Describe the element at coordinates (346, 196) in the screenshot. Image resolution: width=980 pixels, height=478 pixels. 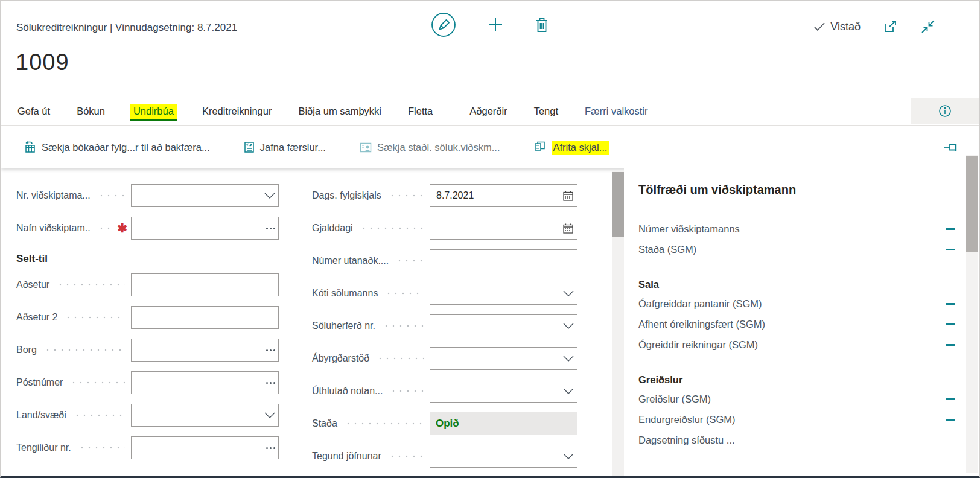
I see `field-label: Dags. fylgiskjals` at that location.